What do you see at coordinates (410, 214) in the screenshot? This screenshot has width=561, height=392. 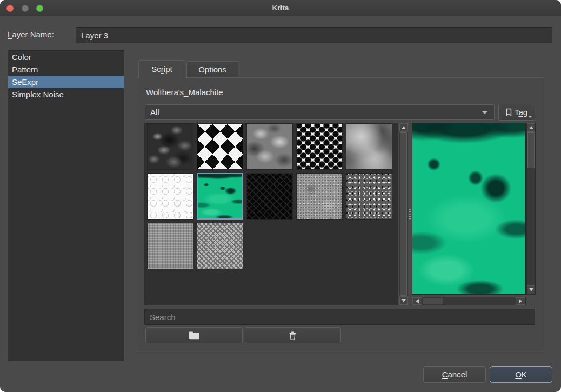 I see `splitter-handle` at bounding box center [410, 214].